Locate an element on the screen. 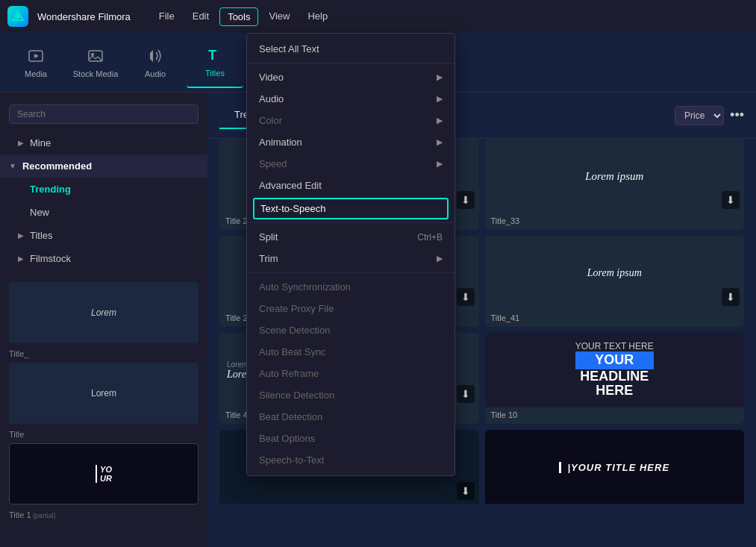 This screenshot has width=756, height=547. title-bar: Wondershare Filmora File Edit Tools View… is located at coordinates (378, 16).